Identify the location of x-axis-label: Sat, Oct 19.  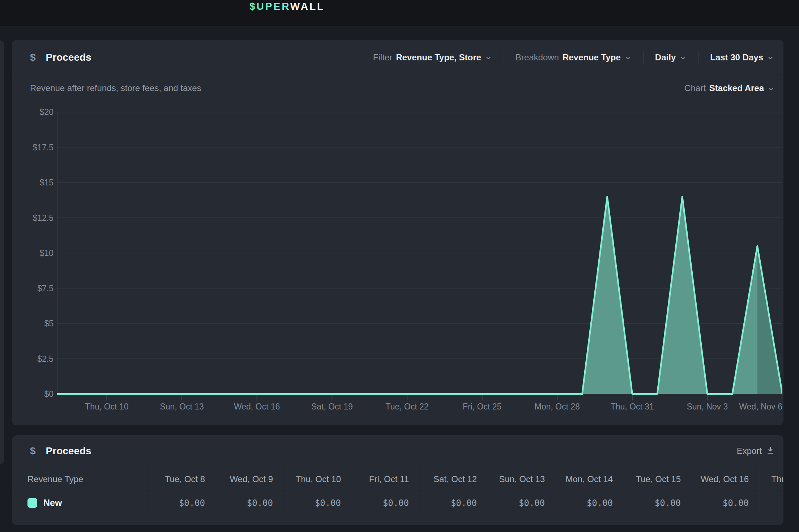
(332, 407).